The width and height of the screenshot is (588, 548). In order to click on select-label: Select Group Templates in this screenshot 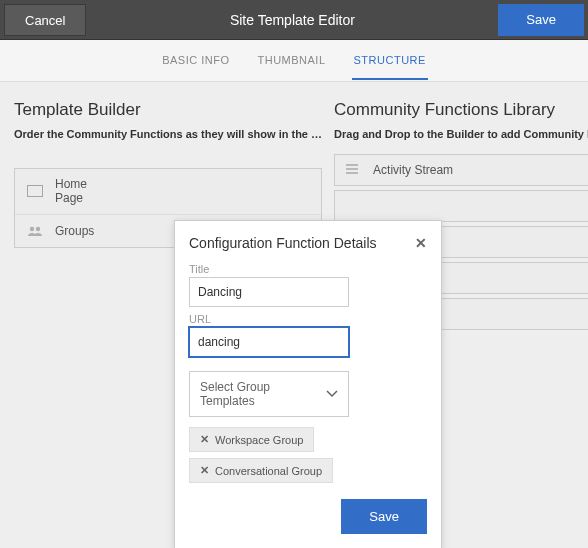, I will do `click(263, 394)`.